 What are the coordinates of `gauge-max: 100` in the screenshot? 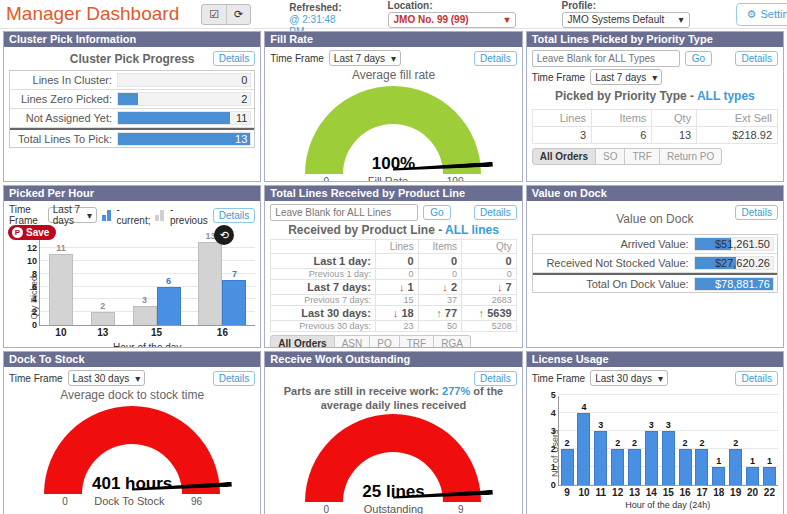 It's located at (456, 179).